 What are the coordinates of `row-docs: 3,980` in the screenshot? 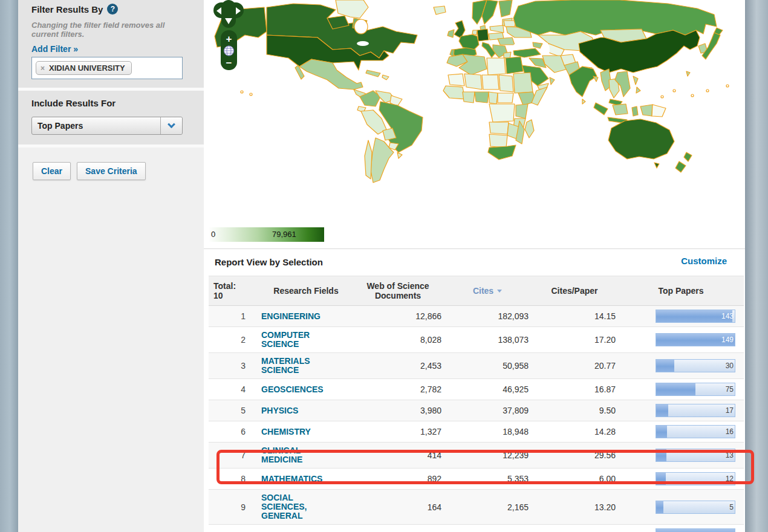 It's located at (398, 410).